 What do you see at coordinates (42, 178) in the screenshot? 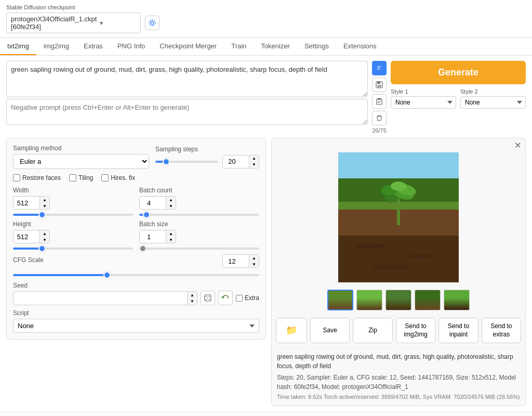
I see `restore-faces-label: Restore faces` at bounding box center [42, 178].